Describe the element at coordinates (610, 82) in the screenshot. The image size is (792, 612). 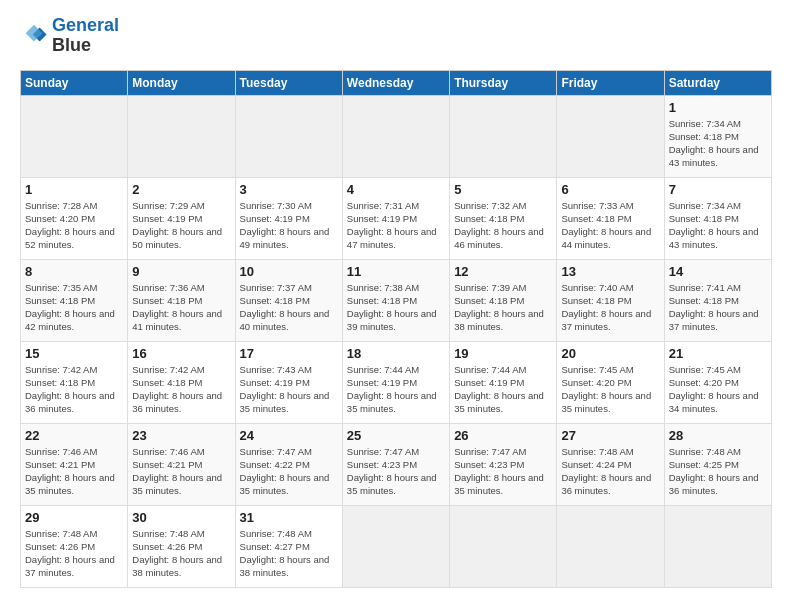
I see `day-header: Friday` at that location.